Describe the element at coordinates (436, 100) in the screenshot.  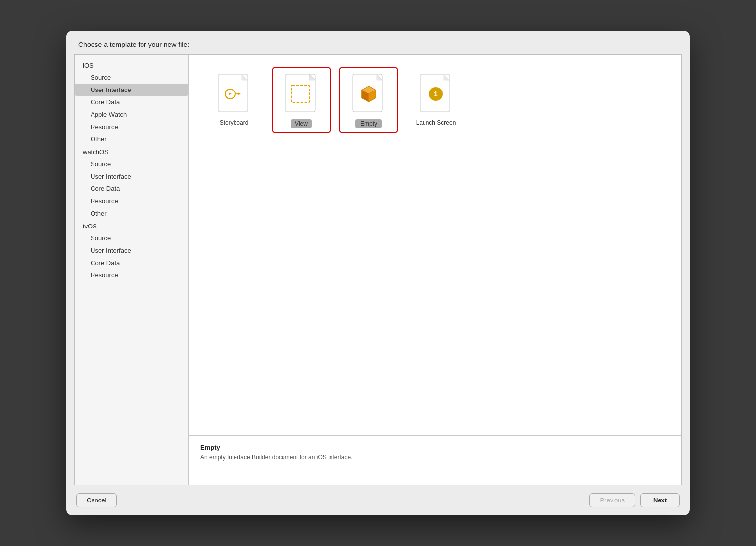
I see `template-item-launch-screen: 1 Launch Screen` at that location.